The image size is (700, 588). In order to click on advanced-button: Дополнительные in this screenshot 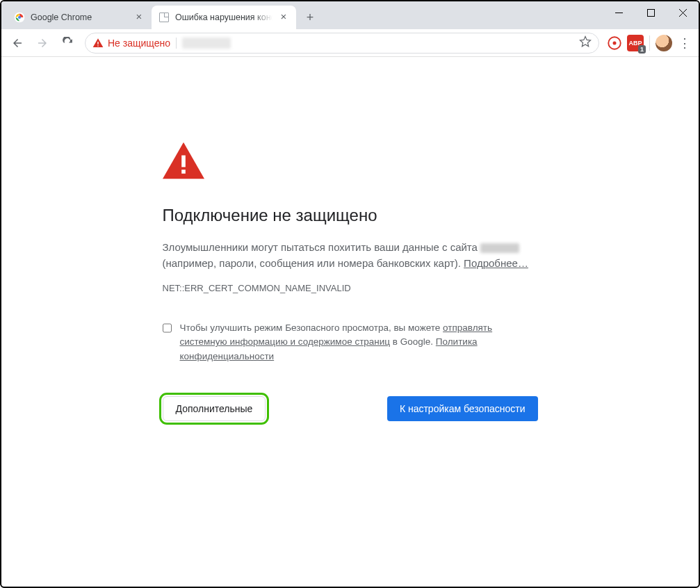, I will do `click(214, 409)`.